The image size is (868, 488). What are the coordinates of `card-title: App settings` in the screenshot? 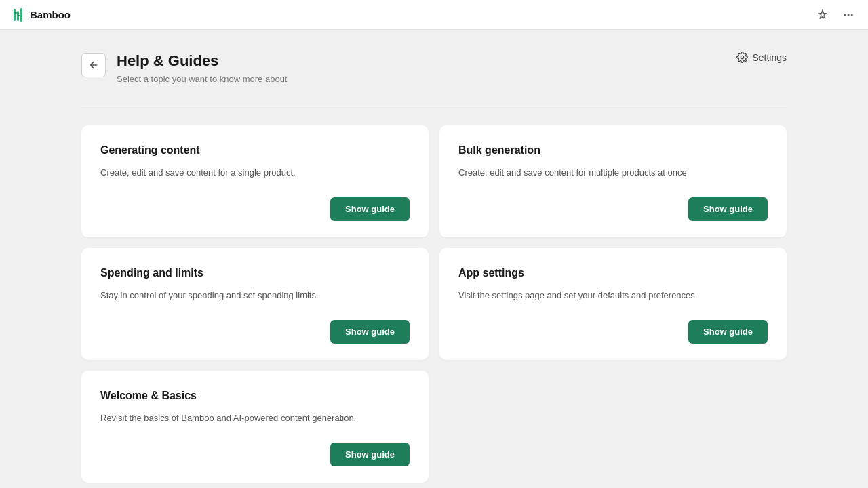 It's located at (613, 273).